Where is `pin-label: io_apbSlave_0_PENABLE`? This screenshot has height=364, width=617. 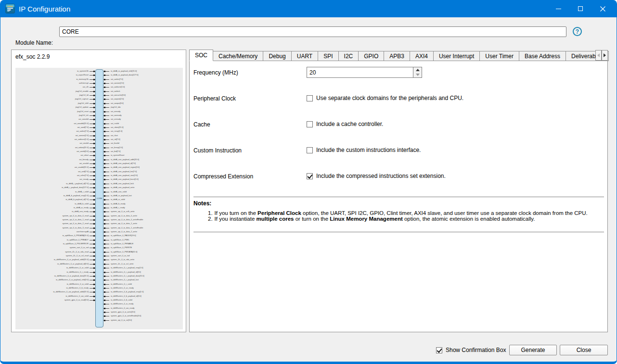
pin-label: io_apbSlave_0_PENABLE is located at coordinates (122, 244).